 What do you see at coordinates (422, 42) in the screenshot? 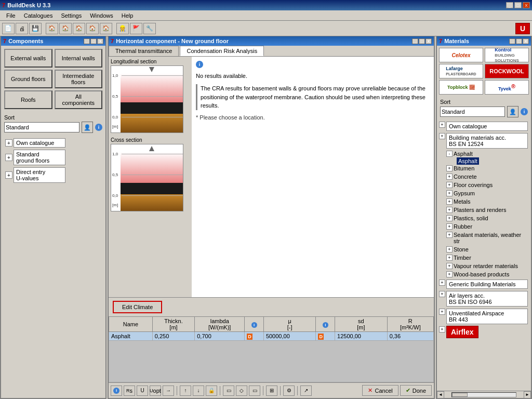
I see `horiz-maximize: □` at bounding box center [422, 42].